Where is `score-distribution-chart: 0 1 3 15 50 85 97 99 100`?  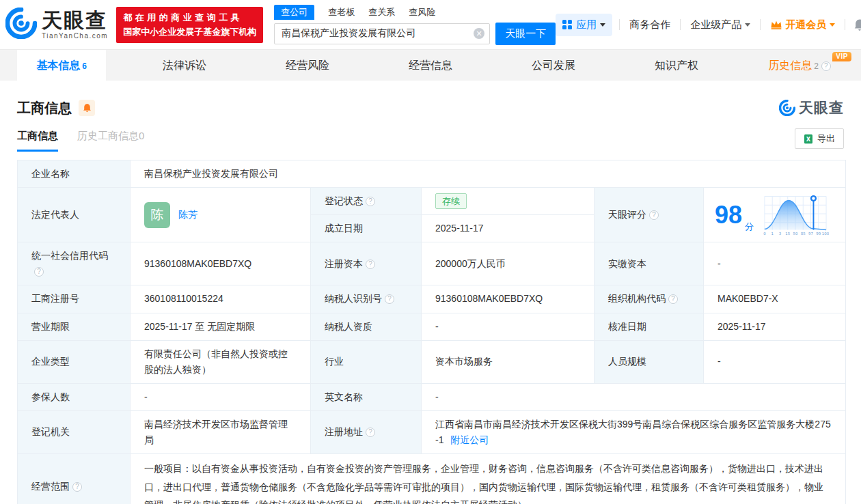 score-distribution-chart: 0 1 3 15 50 85 97 99 100 is located at coordinates (795, 215).